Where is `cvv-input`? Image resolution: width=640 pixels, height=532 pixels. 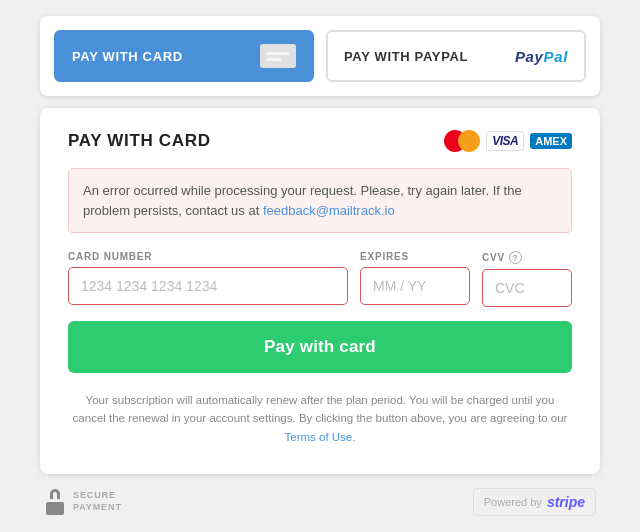
cvv-input is located at coordinates (527, 288).